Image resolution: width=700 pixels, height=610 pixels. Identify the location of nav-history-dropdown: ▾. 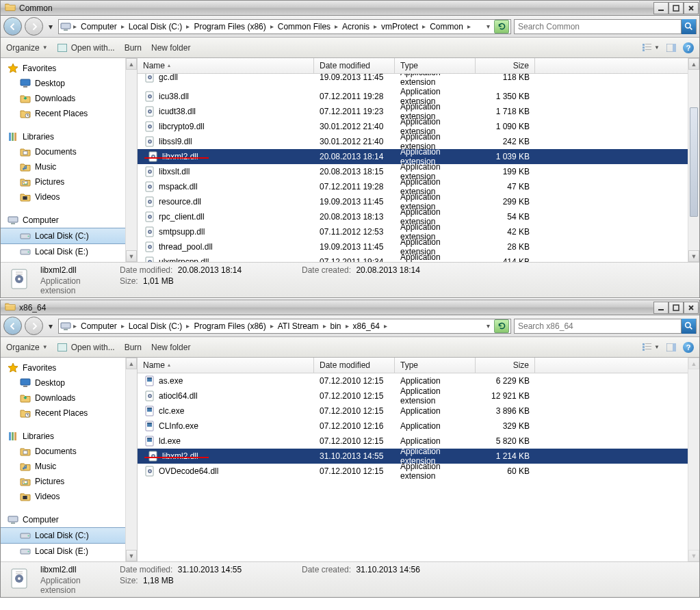
(51, 326).